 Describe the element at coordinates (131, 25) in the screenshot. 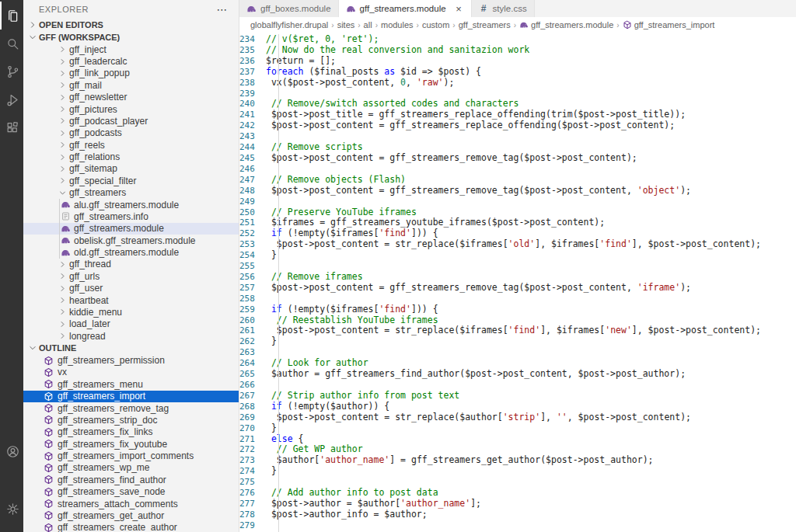

I see `section-open-editors: OPEN EDITORS` at that location.